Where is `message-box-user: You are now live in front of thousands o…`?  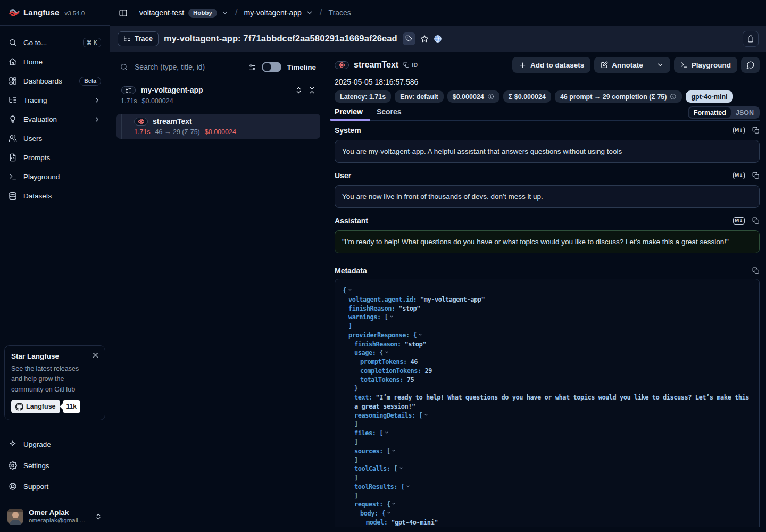 message-box-user: You are now live in front of thousands o… is located at coordinates (547, 197).